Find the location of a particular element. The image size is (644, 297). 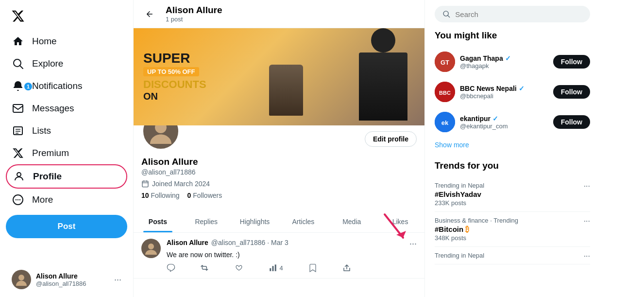

follow-avatar-bbc: BBC is located at coordinates (445, 92).